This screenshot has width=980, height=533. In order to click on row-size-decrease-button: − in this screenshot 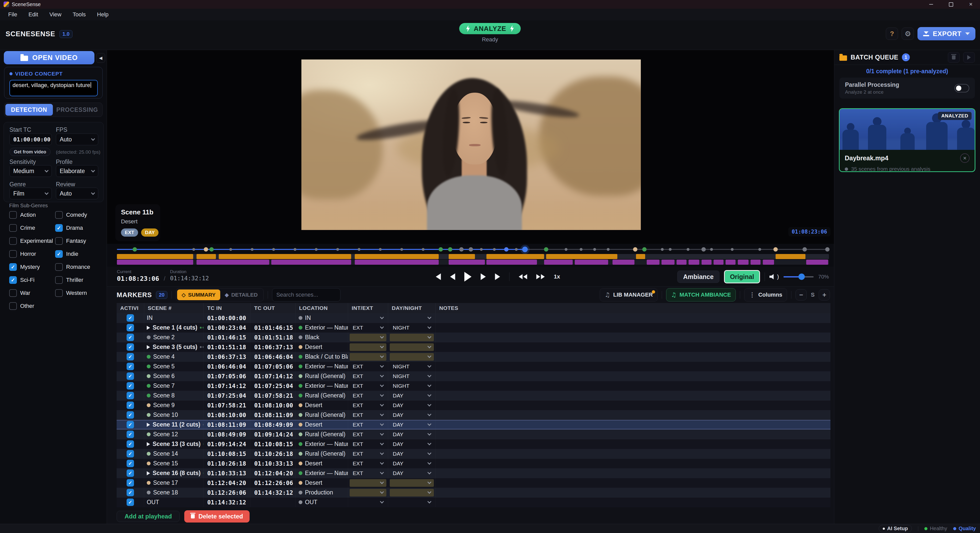, I will do `click(801, 295)`.